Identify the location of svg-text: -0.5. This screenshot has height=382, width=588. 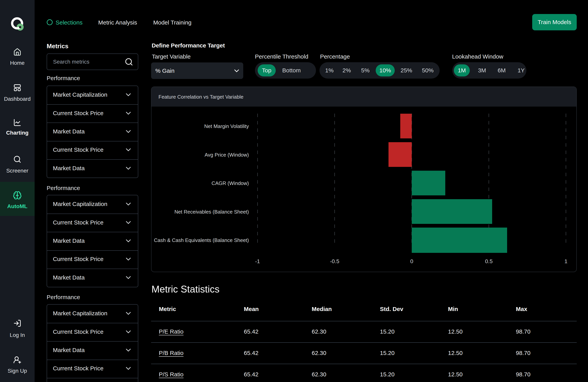
(335, 261).